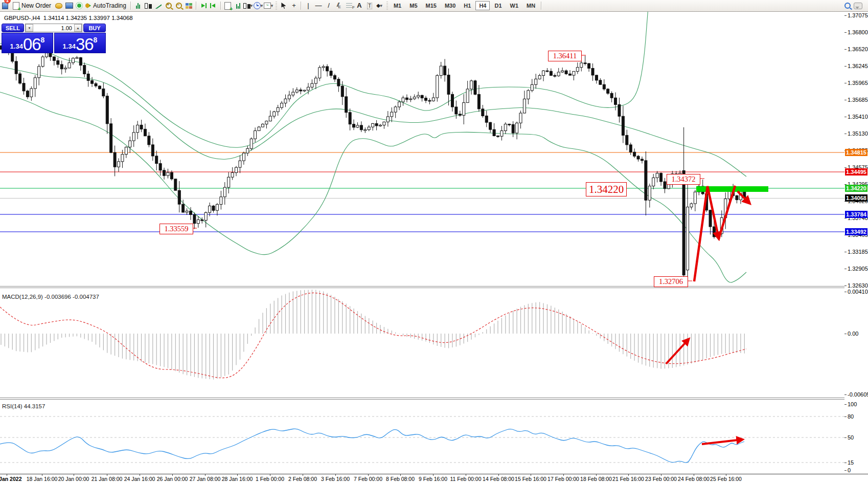 The height and width of the screenshot is (483, 868). Describe the element at coordinates (431, 6) in the screenshot. I see `timeframe-m15: M15` at that location.